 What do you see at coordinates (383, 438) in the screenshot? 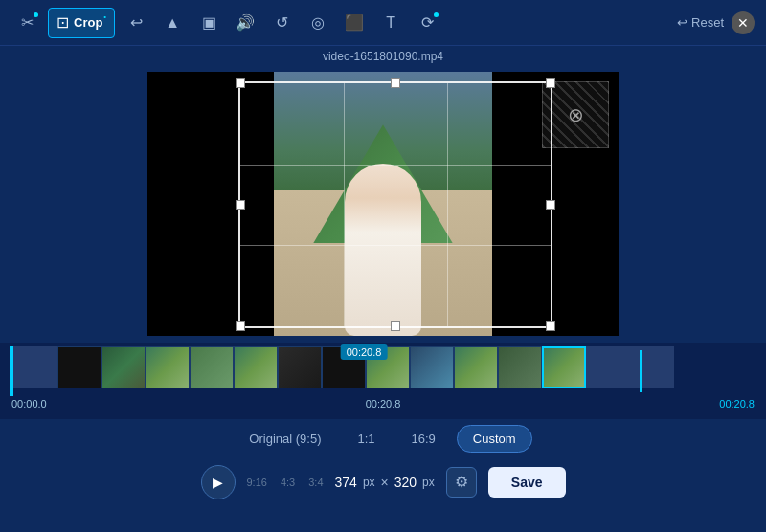
I see `crop-presets: Original (9:5) 1:1 16:9 Custom` at bounding box center [383, 438].